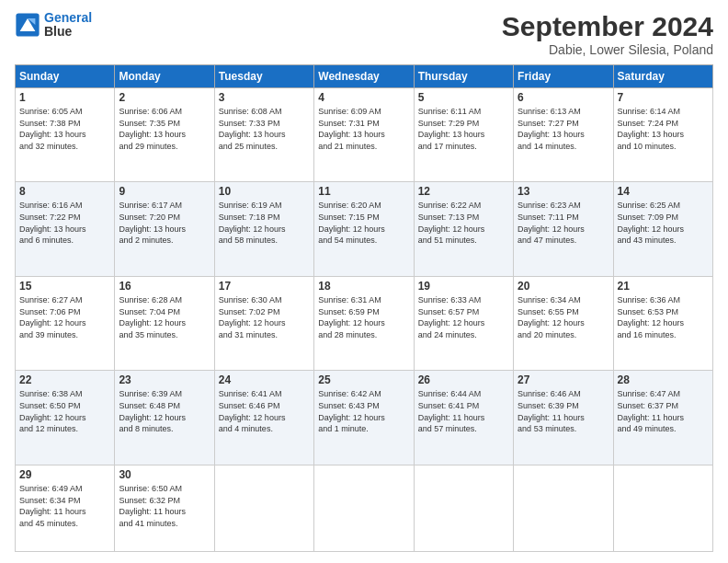 The width and height of the screenshot is (728, 563). What do you see at coordinates (265, 317) in the screenshot?
I see `day-info: Sunrise: 6:30 AM Sunset: 7:02 PM Dayligh…` at bounding box center [265, 317].